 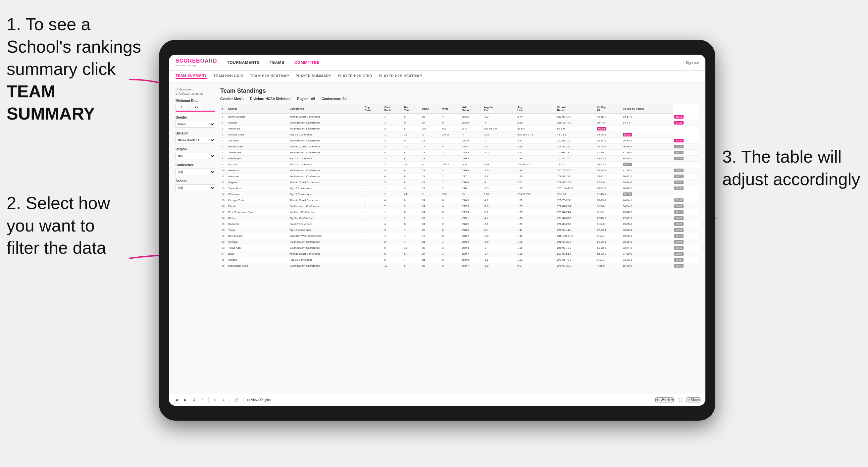 I want to click on cell-7-7: 1, so click(x=451, y=159).